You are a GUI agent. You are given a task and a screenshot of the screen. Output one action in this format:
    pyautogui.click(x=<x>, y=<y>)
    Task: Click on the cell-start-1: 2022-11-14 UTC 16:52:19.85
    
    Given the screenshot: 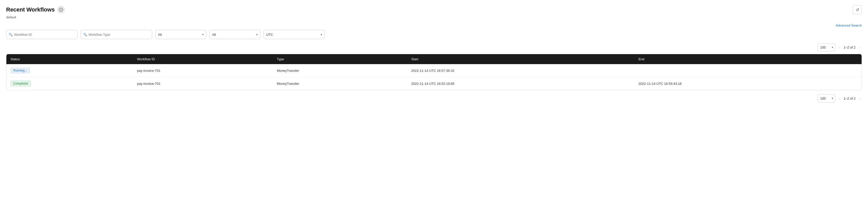 What is the action you would take?
    pyautogui.click(x=521, y=84)
    